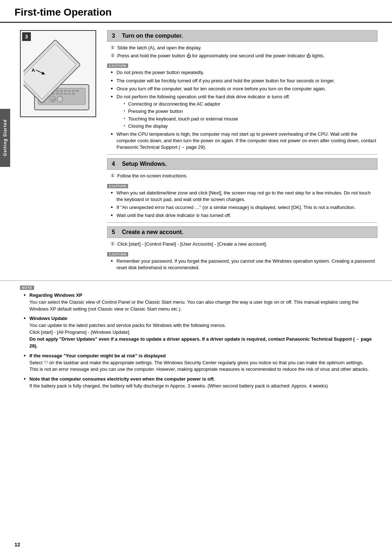 The height and width of the screenshot is (554, 392). What do you see at coordinates (250, 104) in the screenshot?
I see `list-item: Connecting or disconnecting the AC adapt…` at bounding box center [250, 104].